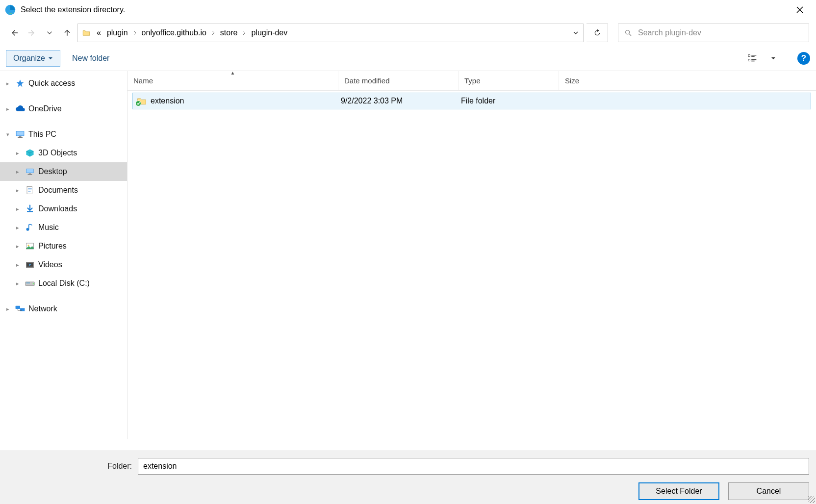 This screenshot has width=816, height=504. What do you see at coordinates (753, 58) in the screenshot?
I see `view-options-button` at bounding box center [753, 58].